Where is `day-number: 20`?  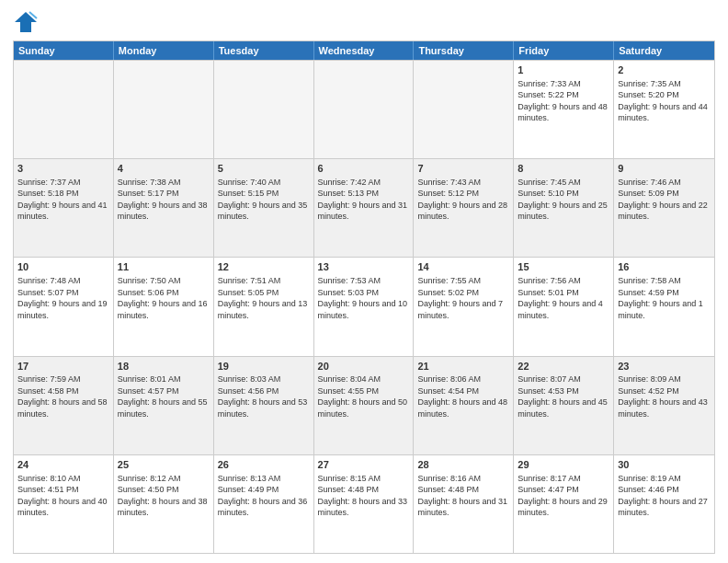
day-number: 20 is located at coordinates (364, 366).